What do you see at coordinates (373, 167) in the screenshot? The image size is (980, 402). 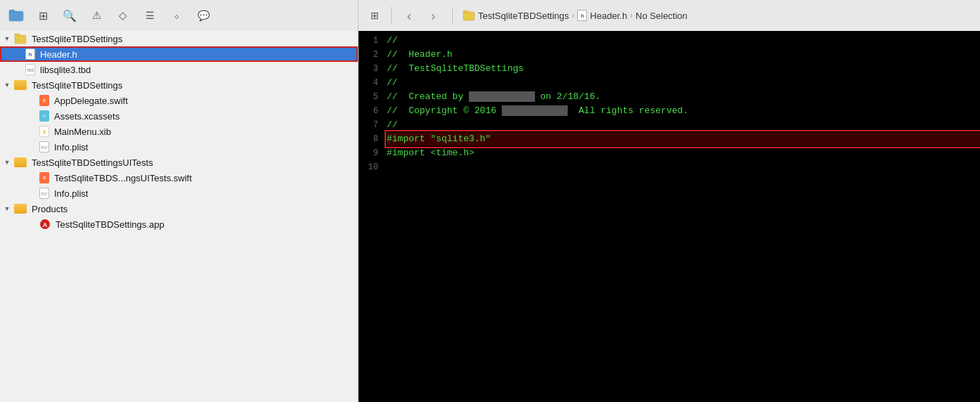 I see `line-num-10: 10` at bounding box center [373, 167].